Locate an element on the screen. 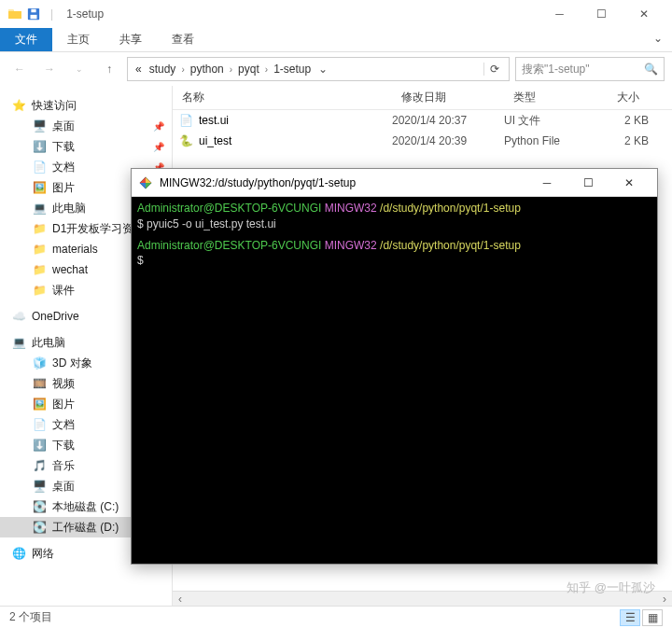 The width and height of the screenshot is (672, 628). forward-button: → is located at coordinates (49, 69).